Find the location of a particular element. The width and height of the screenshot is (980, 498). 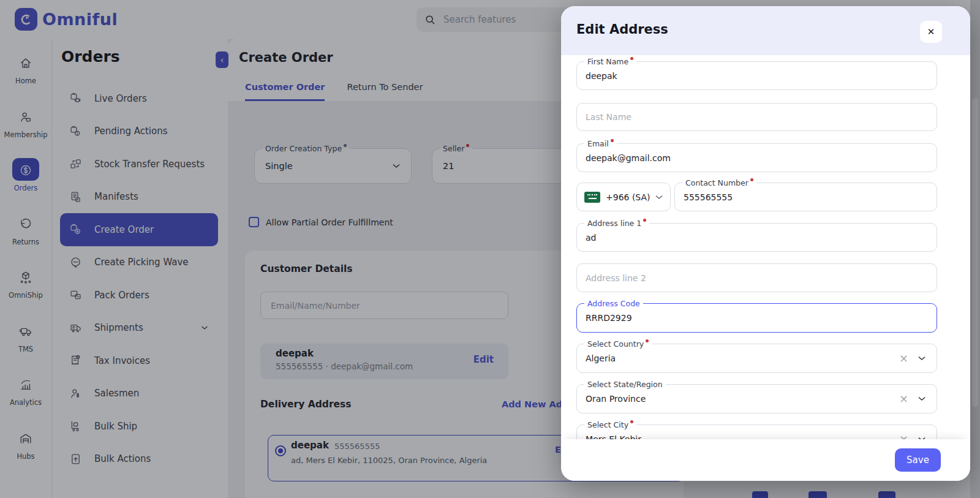

last-name-input is located at coordinates (757, 117).